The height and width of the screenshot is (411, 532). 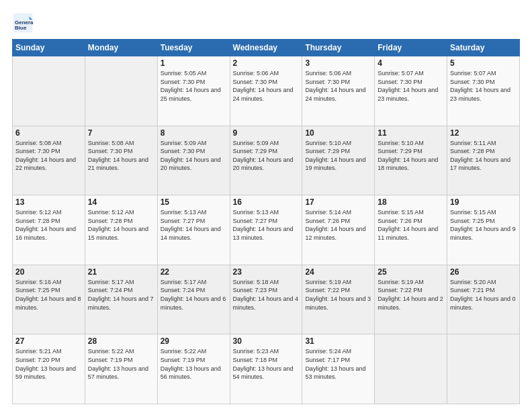 I want to click on day-info: Sunrise: 5:15 AM Sunset: 7:25 PM Dayligh…, so click(x=484, y=225).